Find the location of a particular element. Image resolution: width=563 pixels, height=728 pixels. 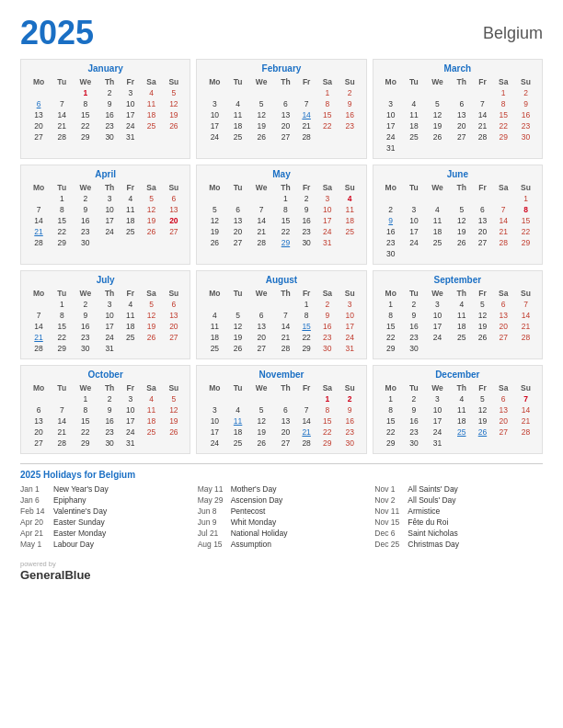

cal-day: 21 is located at coordinates (62, 432).